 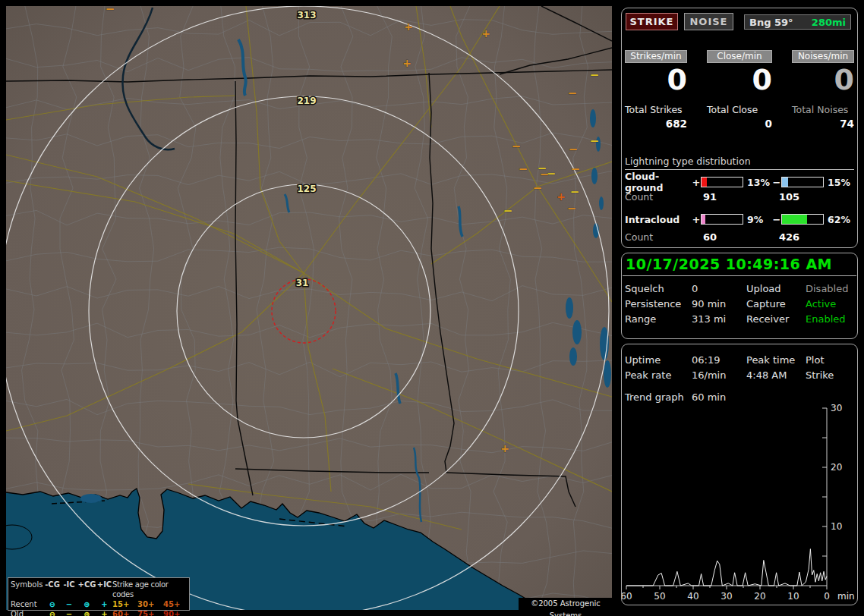 I want to click on distribution-count-row: Count91105, so click(x=739, y=196).